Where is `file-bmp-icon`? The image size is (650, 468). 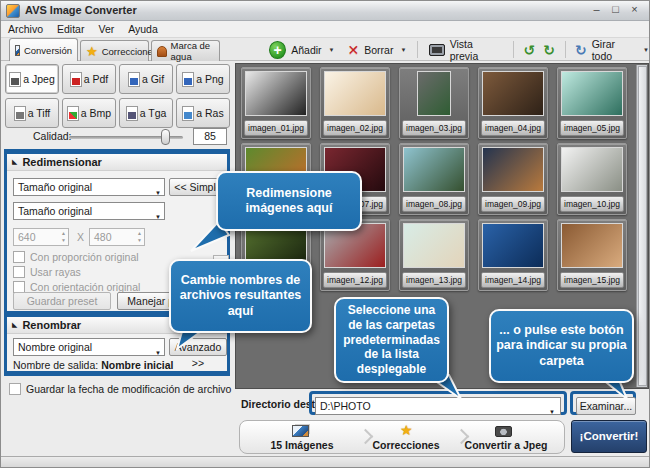
file-bmp-icon is located at coordinates (73, 114).